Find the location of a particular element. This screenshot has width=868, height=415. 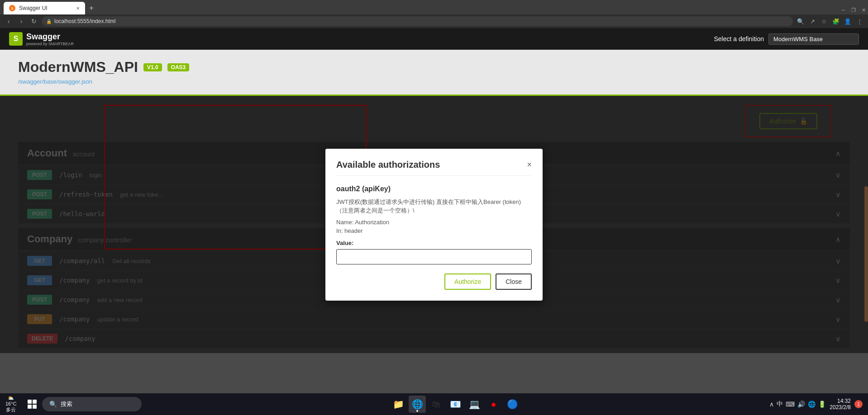

oauth2-description: JWT授权(数据通过请求头中进行传输) 直接在下框中输入Bearer (toke… is located at coordinates (434, 206).